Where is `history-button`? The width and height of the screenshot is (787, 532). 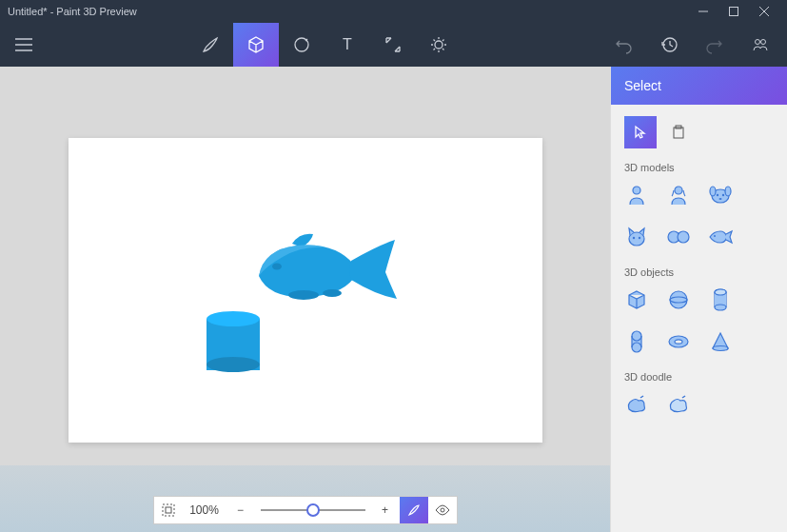 history-button is located at coordinates (669, 45).